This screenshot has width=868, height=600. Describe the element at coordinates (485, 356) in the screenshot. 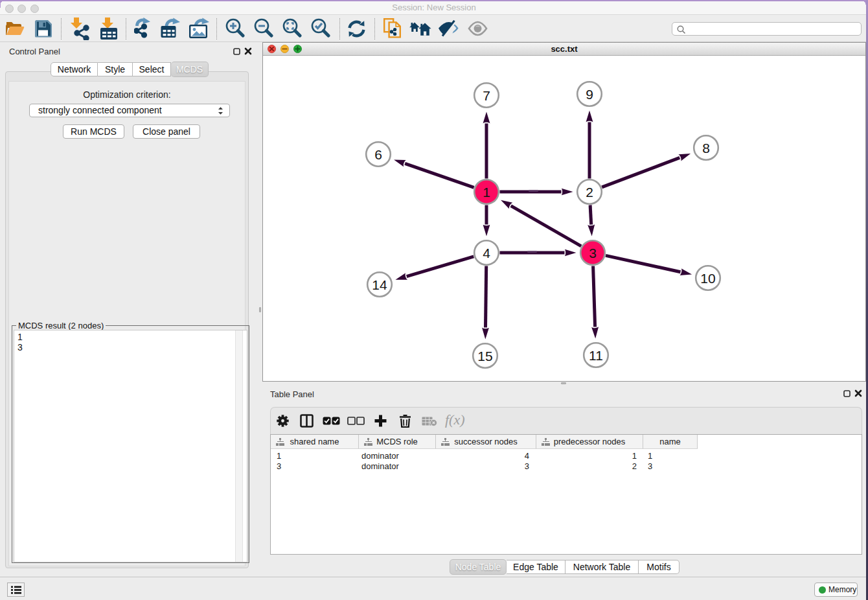

I see `svg-text: 15` at that location.